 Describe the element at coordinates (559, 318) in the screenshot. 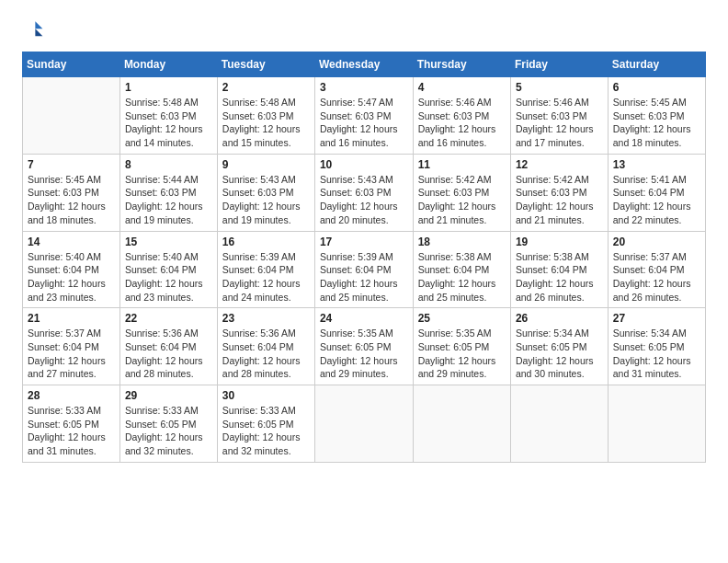

I see `day-number: 26` at that location.